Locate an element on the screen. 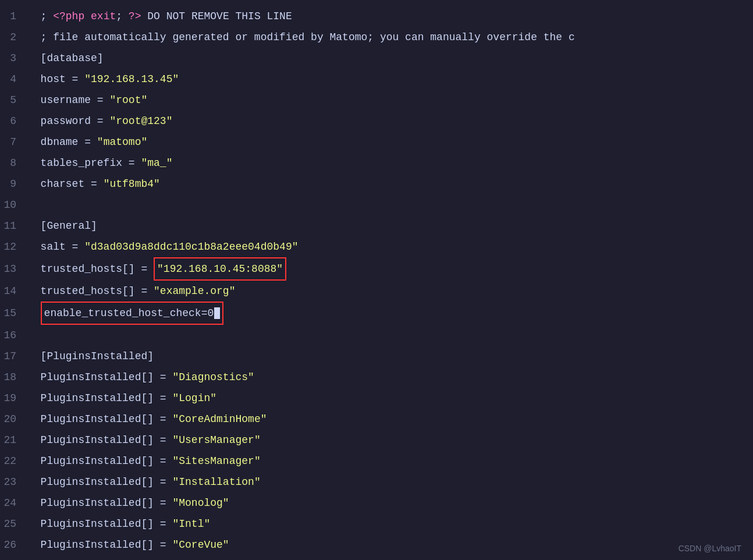  code-line: 24 PluginsInstalled[] = "Monolog" is located at coordinates (376, 503).